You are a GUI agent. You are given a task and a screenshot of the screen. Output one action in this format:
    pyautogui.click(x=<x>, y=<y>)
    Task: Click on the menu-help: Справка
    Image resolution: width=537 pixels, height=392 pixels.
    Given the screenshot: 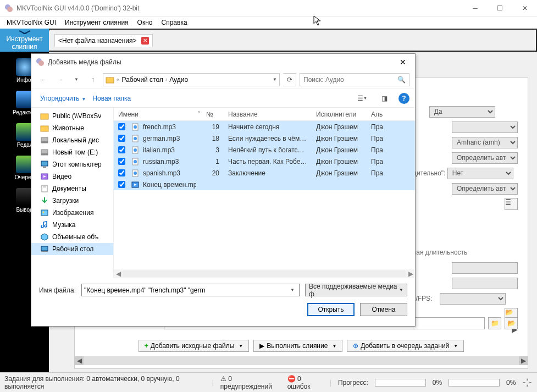 What is the action you would take?
    pyautogui.click(x=175, y=23)
    